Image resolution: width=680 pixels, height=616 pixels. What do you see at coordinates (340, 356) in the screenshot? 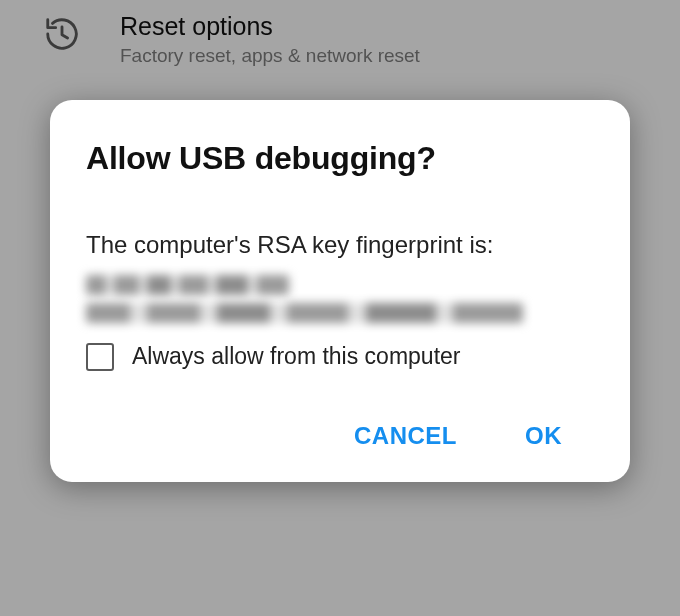
I see `always-allow-checkbox-row: Always allow from this computer` at bounding box center [340, 356].